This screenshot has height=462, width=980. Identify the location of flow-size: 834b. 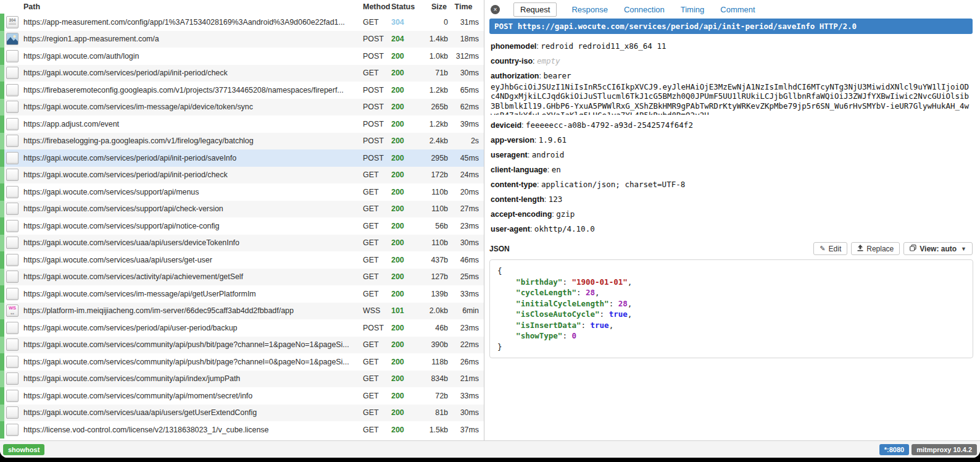
(433, 379).